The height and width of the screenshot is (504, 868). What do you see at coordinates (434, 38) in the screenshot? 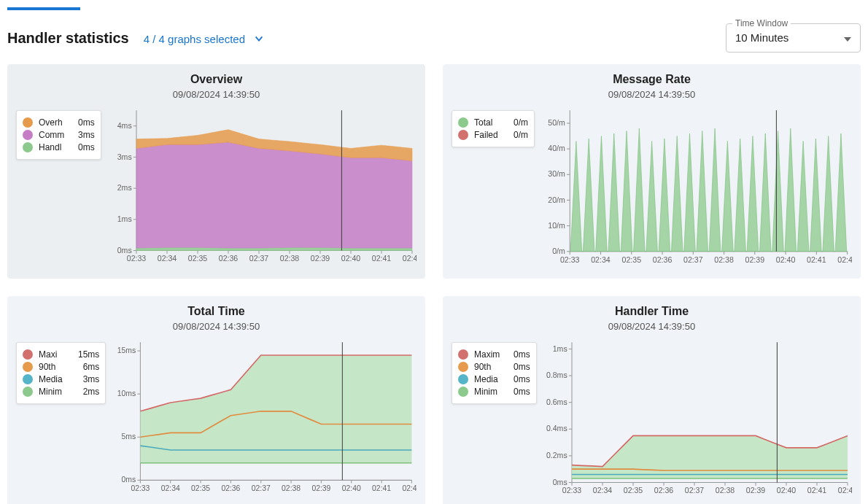
I see `header-row: Handler statistics 4 / 4 graphs selected…` at bounding box center [434, 38].